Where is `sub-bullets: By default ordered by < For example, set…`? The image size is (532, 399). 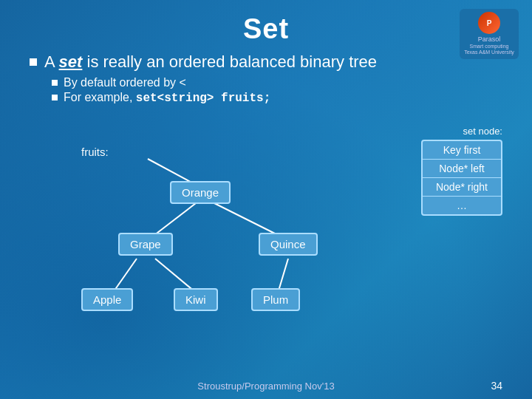 sub-bullets: By default ordered by < For example, set… is located at coordinates (266, 90).